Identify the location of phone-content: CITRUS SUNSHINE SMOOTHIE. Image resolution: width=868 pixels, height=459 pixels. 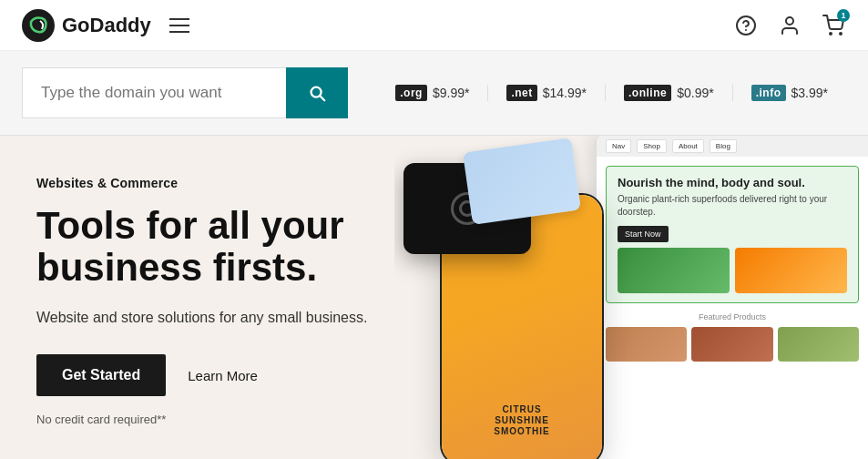
(521, 421).